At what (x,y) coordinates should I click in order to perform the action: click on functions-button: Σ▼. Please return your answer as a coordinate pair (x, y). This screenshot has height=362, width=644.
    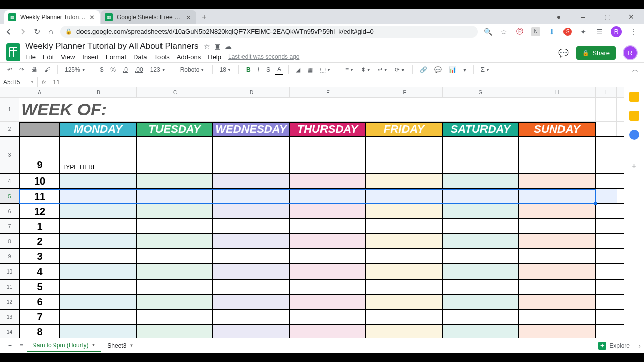
    Looking at the image, I should click on (485, 70).